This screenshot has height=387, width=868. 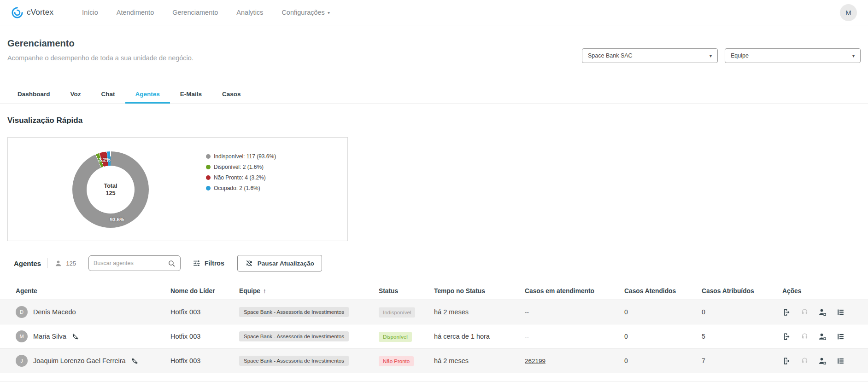 I want to click on tab-agentes: Agentes, so click(x=147, y=95).